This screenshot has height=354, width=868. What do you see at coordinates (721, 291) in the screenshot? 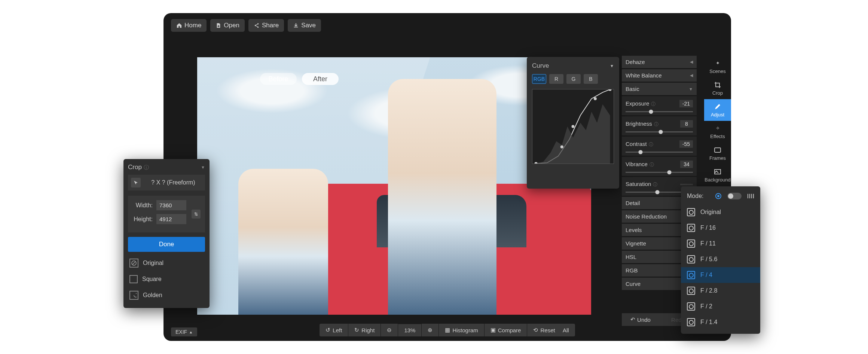
I see `aperture-option: F / 2.8` at bounding box center [721, 291].